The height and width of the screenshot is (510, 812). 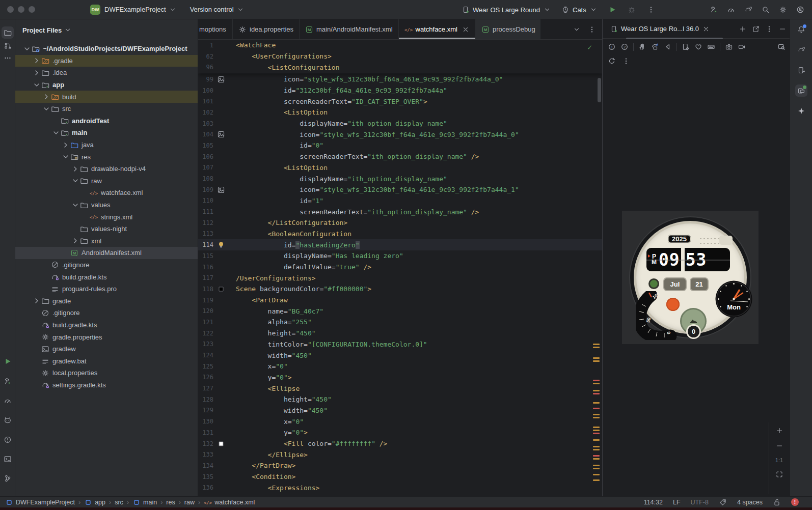 What do you see at coordinates (400, 112) in the screenshot?
I see `code-line-102: 102 <ListOption` at bounding box center [400, 112].